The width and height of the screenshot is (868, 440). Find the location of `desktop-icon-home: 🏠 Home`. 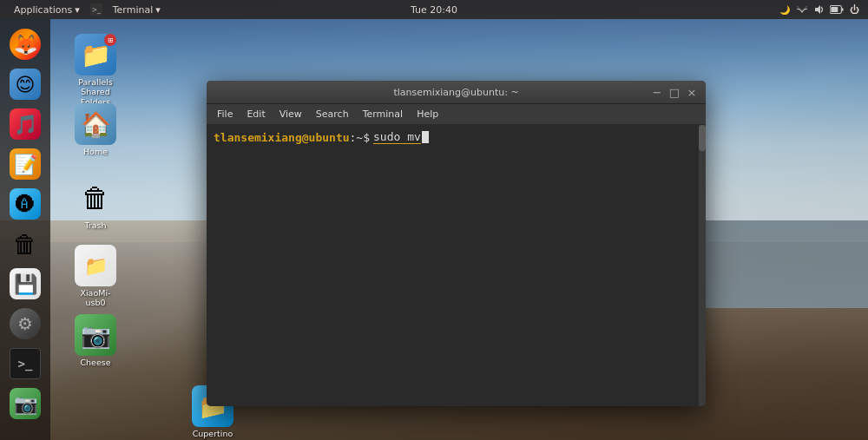

desktop-icon-home: 🏠 Home is located at coordinates (95, 130).